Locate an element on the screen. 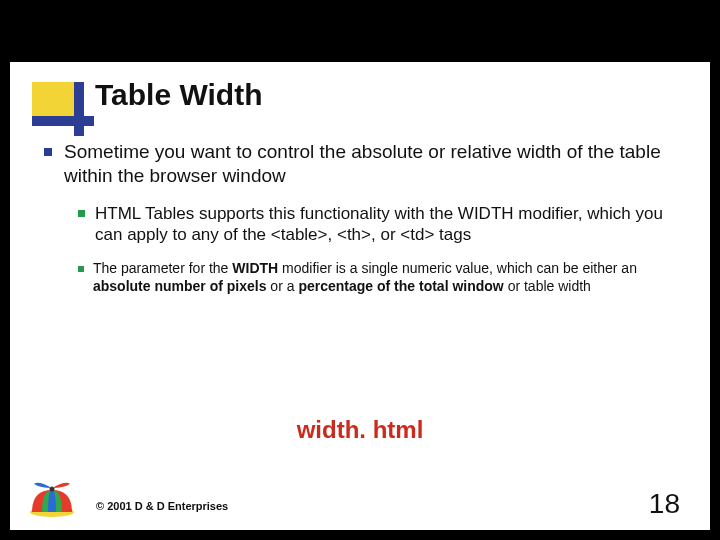  text-run: modifier is a single numeric value, whic… is located at coordinates (458, 268).